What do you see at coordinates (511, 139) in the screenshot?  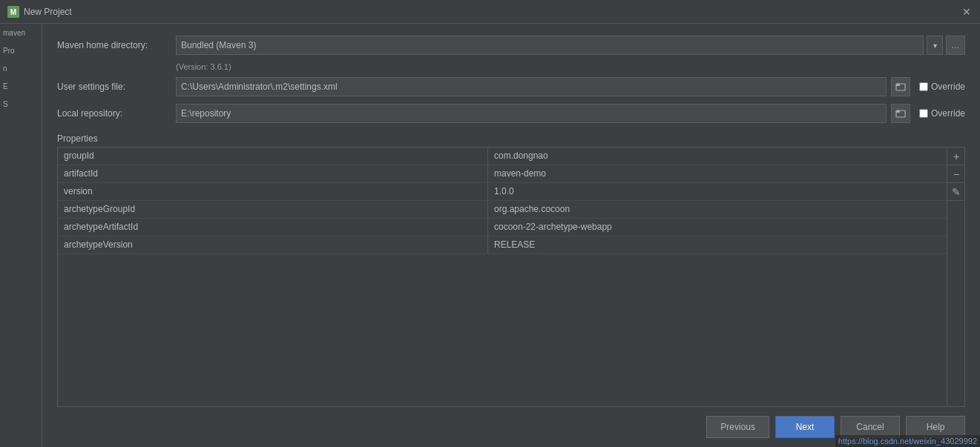 I see `properties-title: Properties` at bounding box center [511, 139].